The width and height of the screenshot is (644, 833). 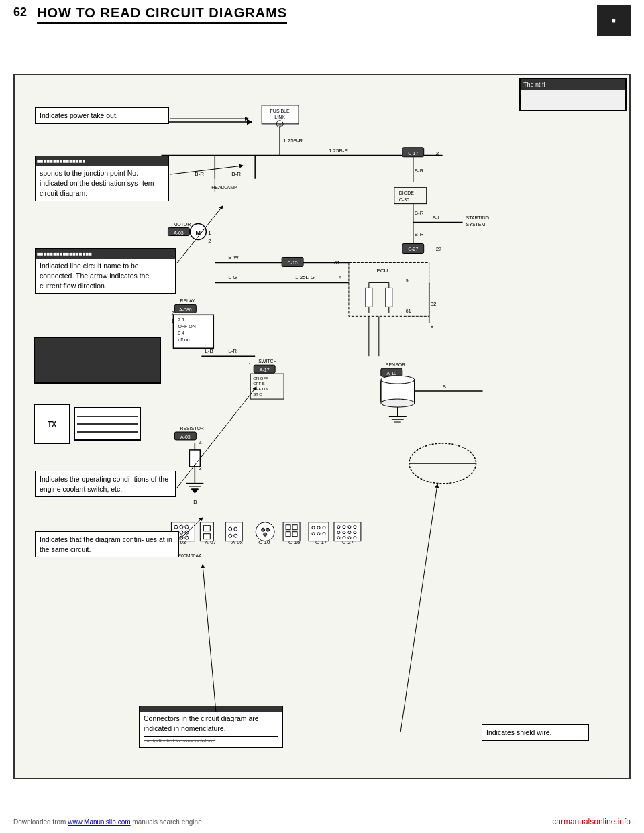 I want to click on svg-text: C-30, so click(x=404, y=200).